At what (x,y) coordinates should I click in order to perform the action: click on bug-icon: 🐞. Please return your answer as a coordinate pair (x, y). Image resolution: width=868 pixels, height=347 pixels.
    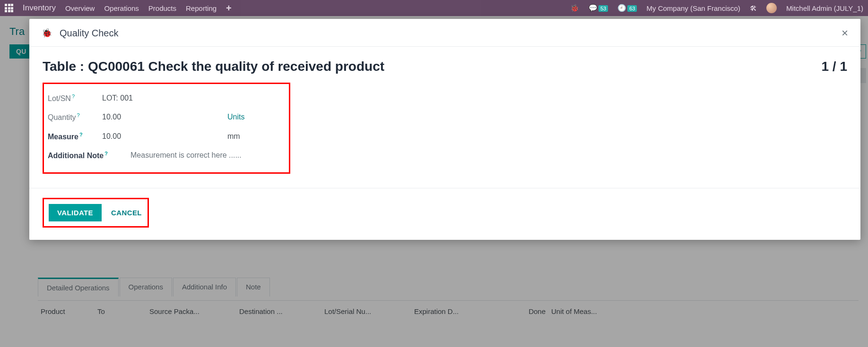
    Looking at the image, I should click on (575, 8).